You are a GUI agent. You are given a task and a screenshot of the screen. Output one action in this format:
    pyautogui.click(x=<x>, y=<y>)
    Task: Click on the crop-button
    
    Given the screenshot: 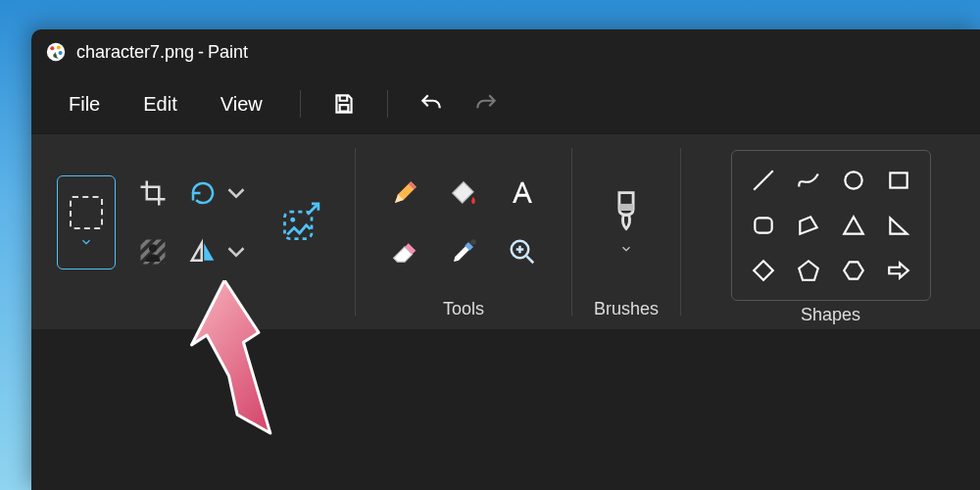 What is the action you would take?
    pyautogui.click(x=153, y=193)
    